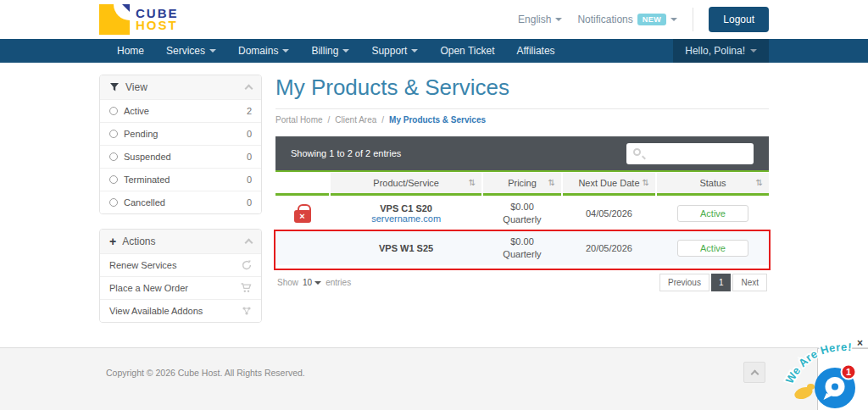 This screenshot has height=410, width=868. Describe the element at coordinates (715, 51) in the screenshot. I see `user-greeting: Hello, Polina!` at that location.